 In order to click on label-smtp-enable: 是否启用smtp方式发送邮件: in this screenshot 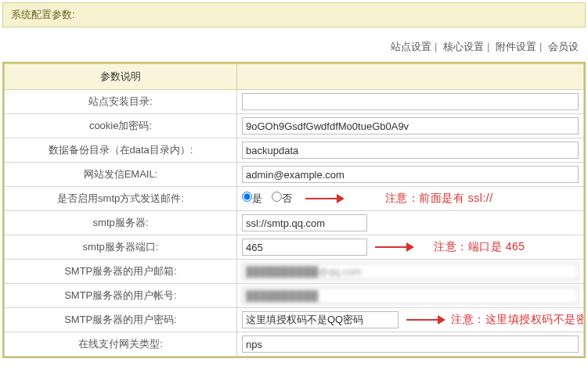, I will do `click(121, 199)`.